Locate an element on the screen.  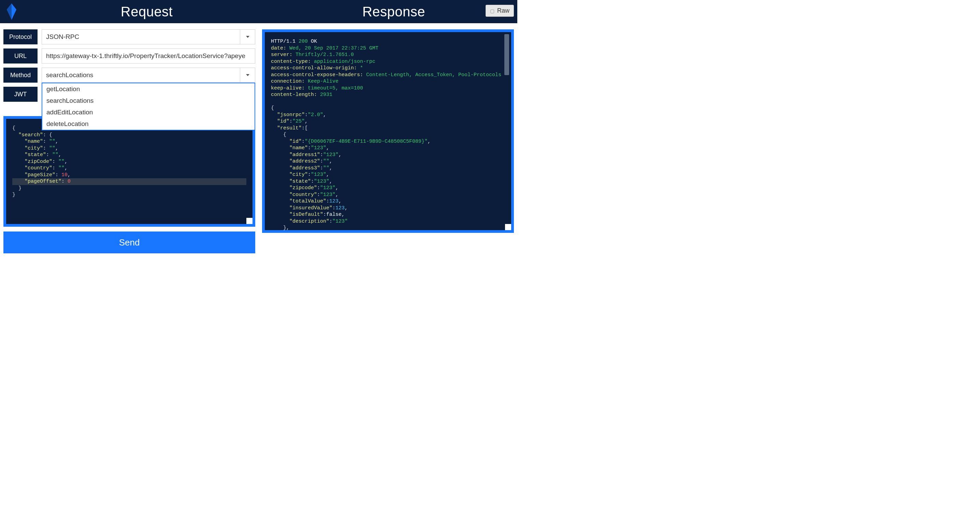
request-column: Protocol JSON-RPC URL https://gateway-tx… is located at coordinates (129, 141).